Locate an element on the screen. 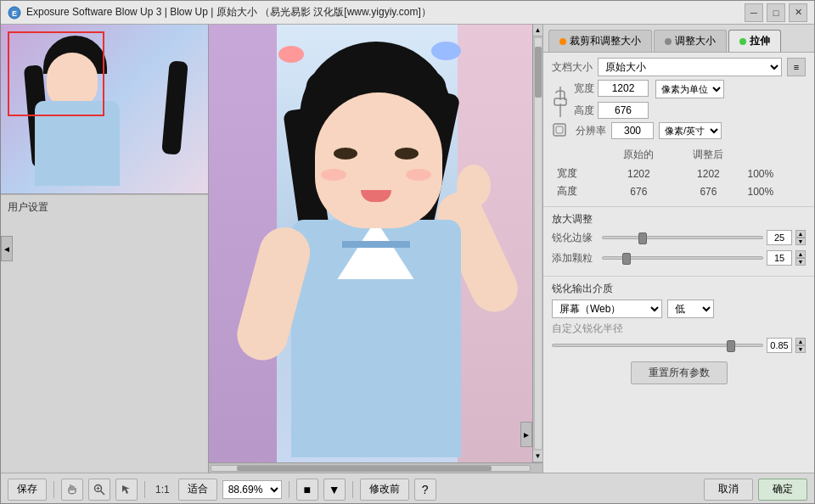 The image size is (815, 504). hand-tool-button is located at coordinates (72, 490).